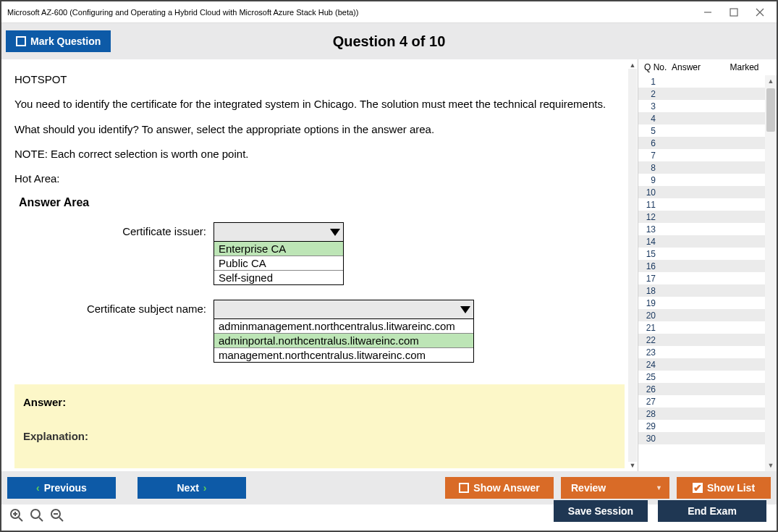 The width and height of the screenshot is (778, 532). Describe the element at coordinates (708, 81) in the screenshot. I see `question-list-row: 1` at that location.